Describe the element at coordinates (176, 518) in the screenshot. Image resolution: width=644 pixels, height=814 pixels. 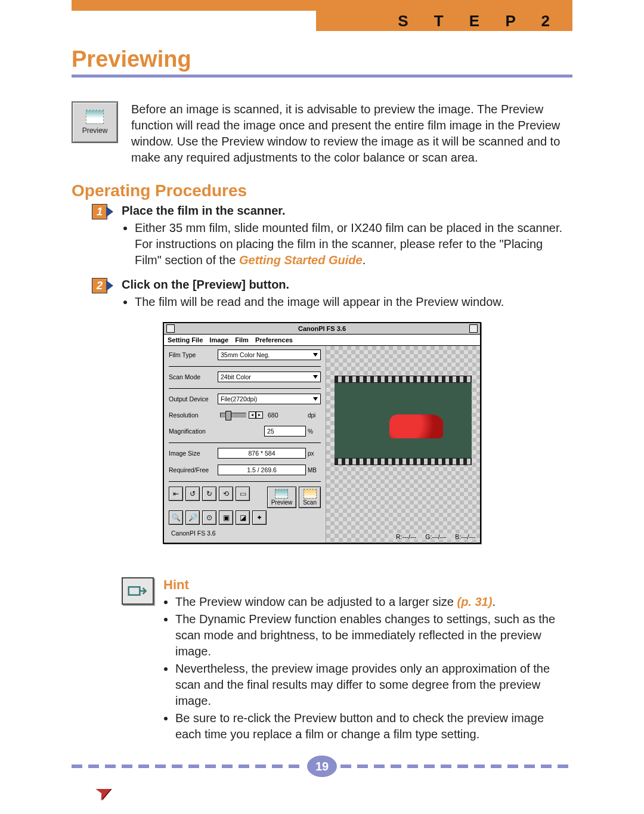
I see `zoom-in-icon: 🔍` at that location.